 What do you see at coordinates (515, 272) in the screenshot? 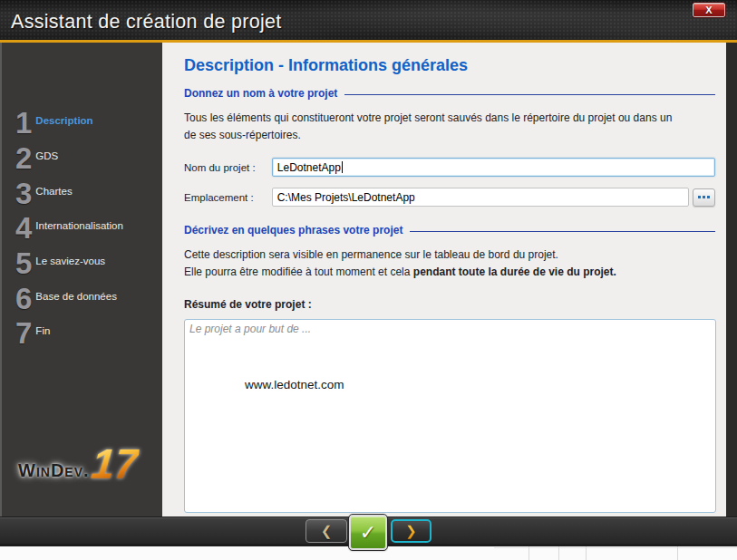
I see `description-line-bold: pendant toute la durée de vie du projet.` at bounding box center [515, 272].